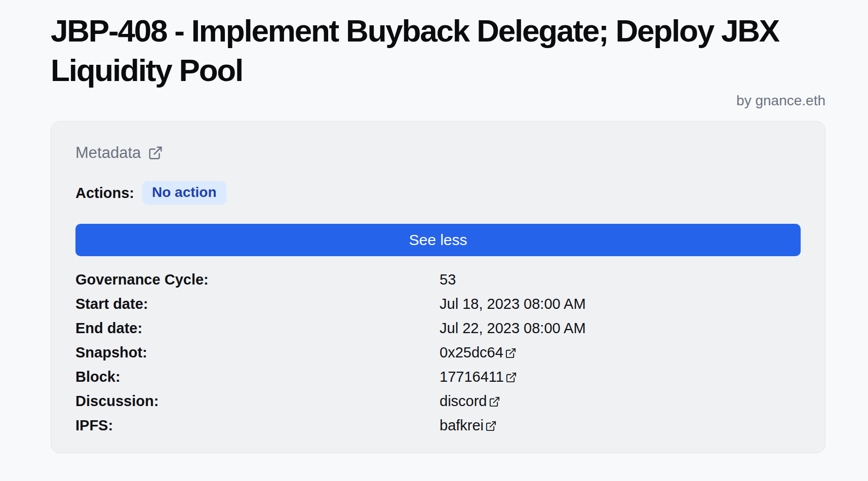 This screenshot has width=868, height=481. What do you see at coordinates (257, 352) in the screenshot?
I see `metadata-row-label: Snapshot:` at bounding box center [257, 352].